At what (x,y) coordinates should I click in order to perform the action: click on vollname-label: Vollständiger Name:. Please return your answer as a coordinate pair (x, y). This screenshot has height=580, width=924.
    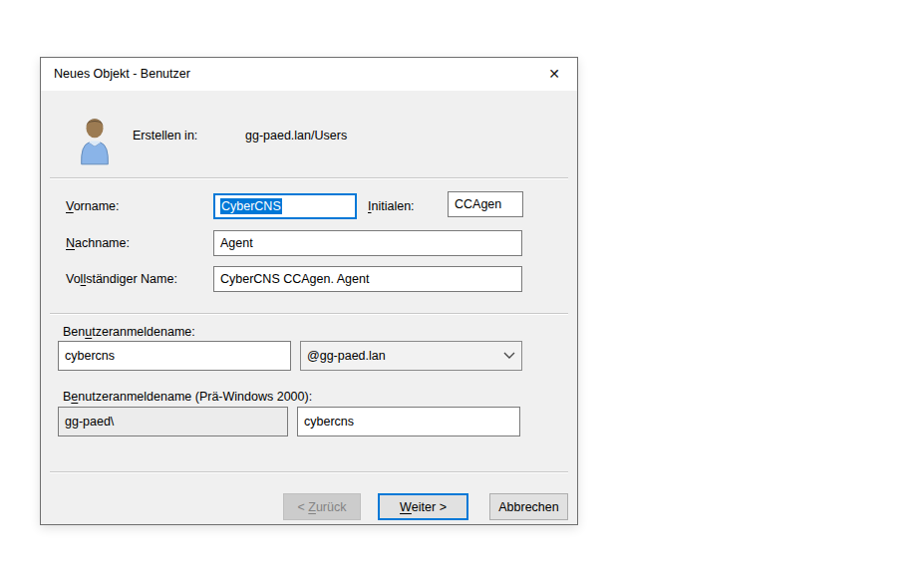
    Looking at the image, I should click on (122, 279).